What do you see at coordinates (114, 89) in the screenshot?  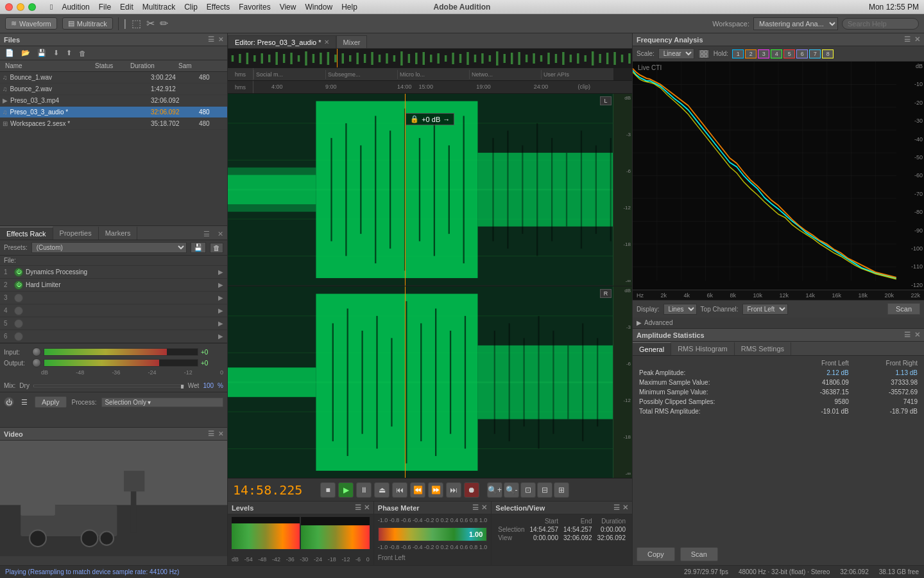 I see `list-item: ♫ Bounce_2.wav 1:42.912` at bounding box center [114, 89].